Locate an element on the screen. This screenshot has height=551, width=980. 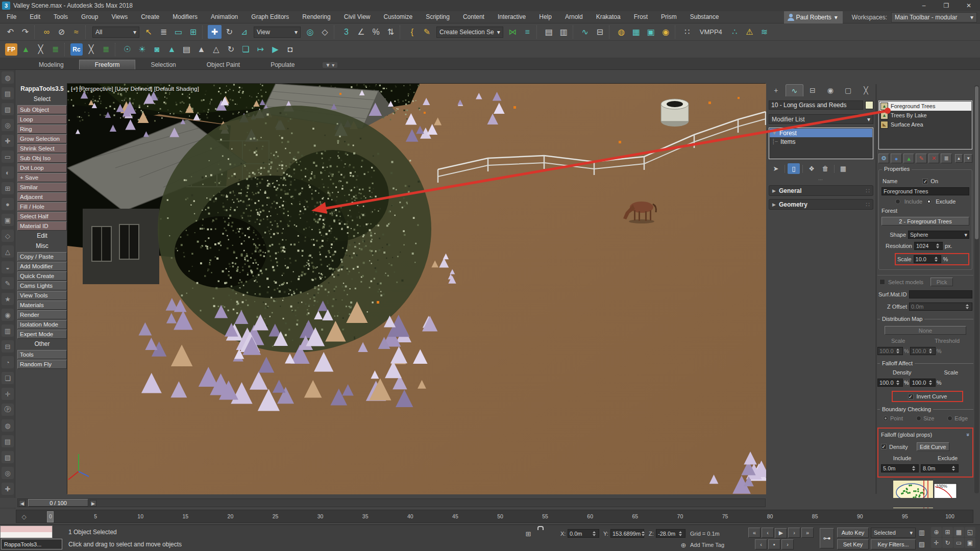
rappa-button-view-tools: View Tools is located at coordinates (42, 295).